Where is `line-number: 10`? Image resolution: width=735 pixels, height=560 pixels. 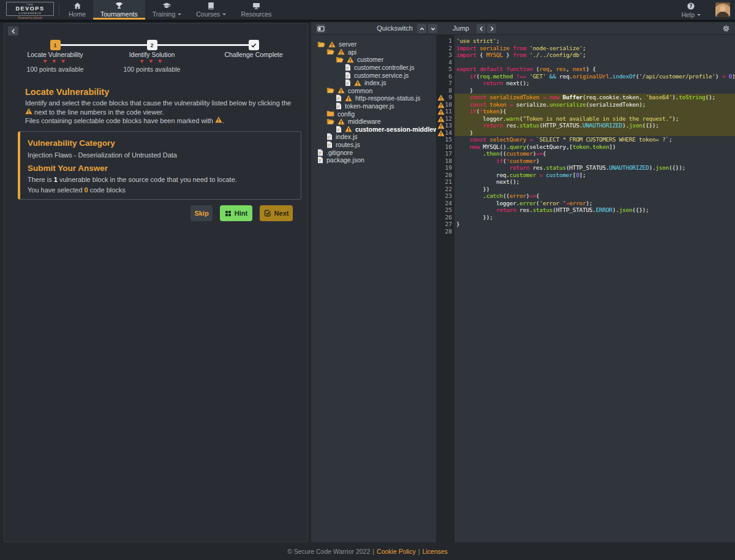
line-number: 10 is located at coordinates (448, 104).